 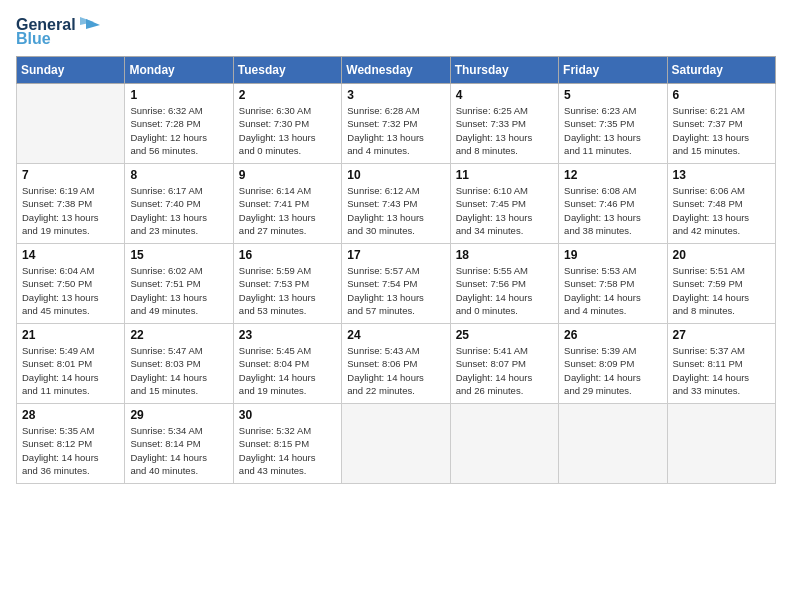 I want to click on day-number: 6, so click(x=722, y=95).